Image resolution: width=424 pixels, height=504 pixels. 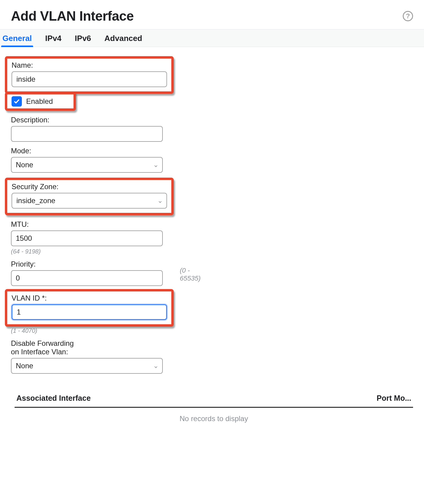 What do you see at coordinates (39, 101) in the screenshot?
I see `enabled-label: Enabled` at bounding box center [39, 101].